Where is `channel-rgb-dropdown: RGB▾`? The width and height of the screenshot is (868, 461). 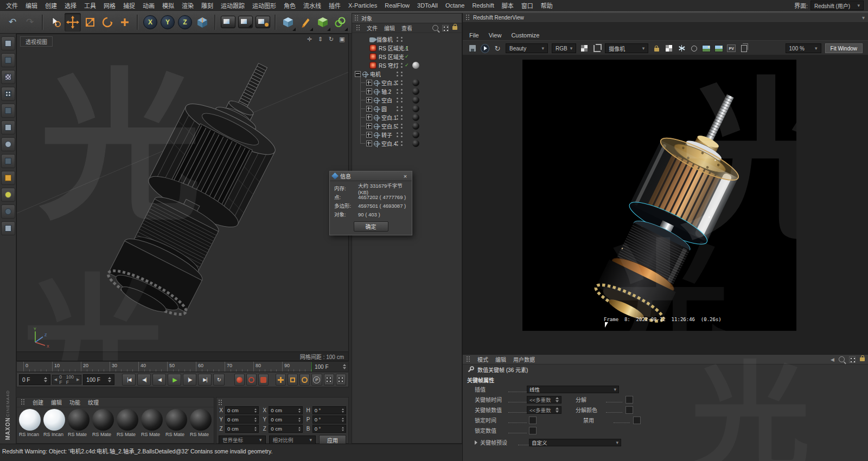 channel-rgb-dropdown: RGB▾ is located at coordinates (564, 48).